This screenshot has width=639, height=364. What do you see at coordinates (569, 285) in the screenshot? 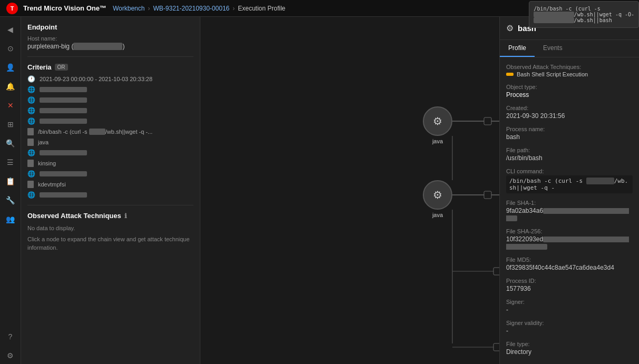
I see `pid-section: Process ID: 1577936` at bounding box center [569, 285].